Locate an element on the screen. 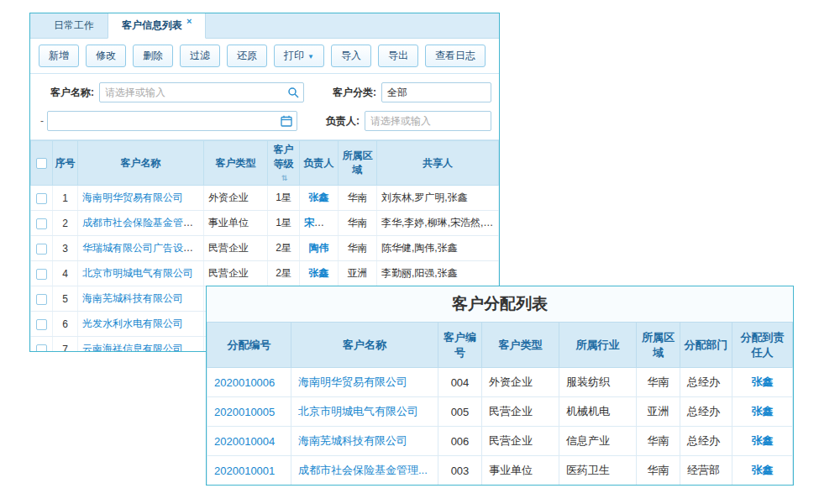  shared-with: 刘东林,罗广明,张鑫 is located at coordinates (438, 198).